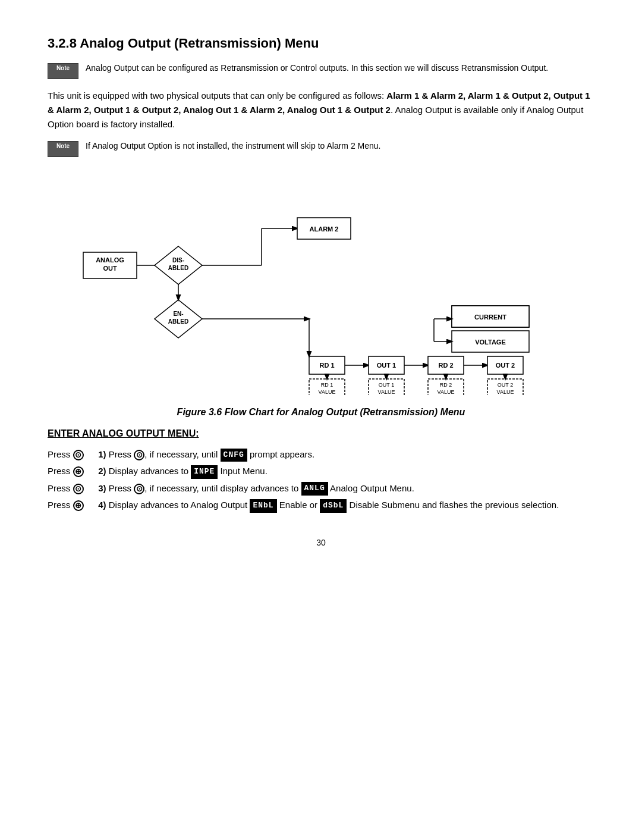 The width and height of the screenshot is (642, 840). What do you see at coordinates (321, 471) in the screenshot?
I see `step-row-2: Press ⊕ 2) Display advances to INPE Inpu…` at bounding box center [321, 471].